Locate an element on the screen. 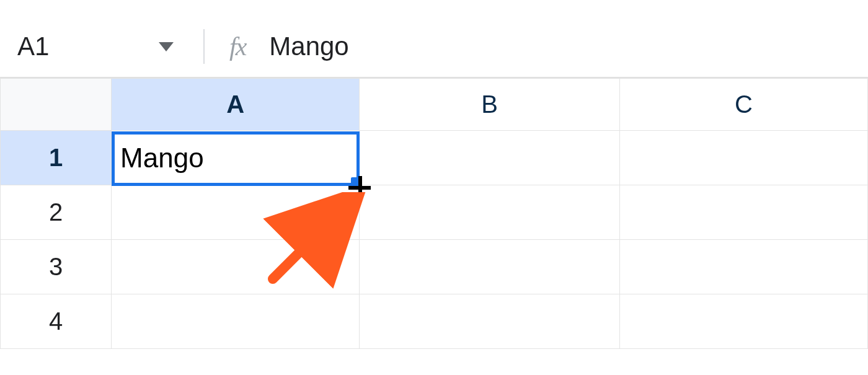 The width and height of the screenshot is (868, 375). cell-a2 is located at coordinates (236, 213).